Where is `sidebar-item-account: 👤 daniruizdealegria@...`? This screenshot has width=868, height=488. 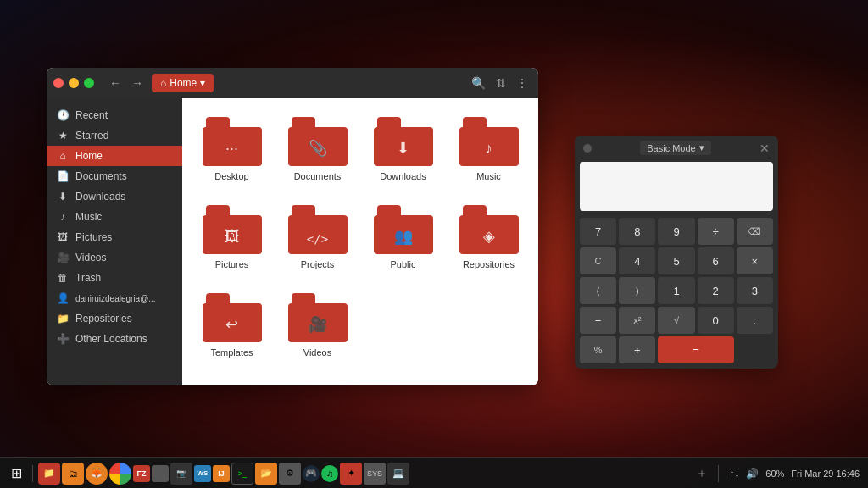 sidebar-item-account: 👤 daniruizdealegria@... is located at coordinates (114, 298).